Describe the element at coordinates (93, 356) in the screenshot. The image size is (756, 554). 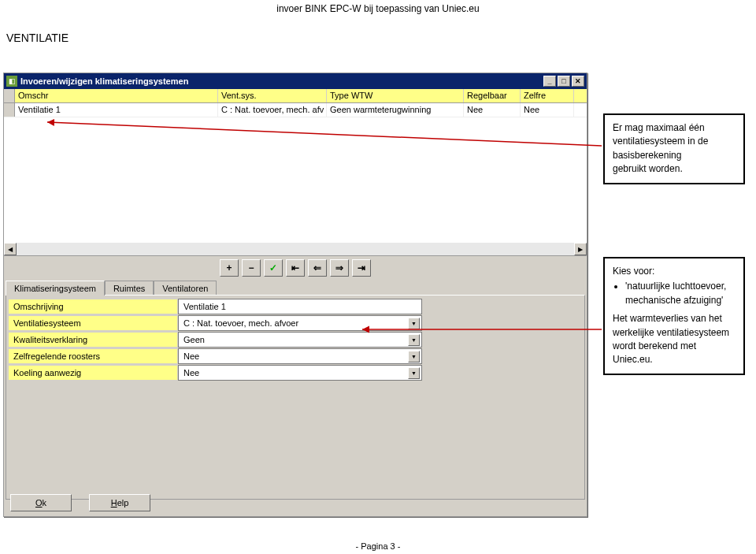
I see `label-zelfregelende: Zelfregelende roosters` at that location.